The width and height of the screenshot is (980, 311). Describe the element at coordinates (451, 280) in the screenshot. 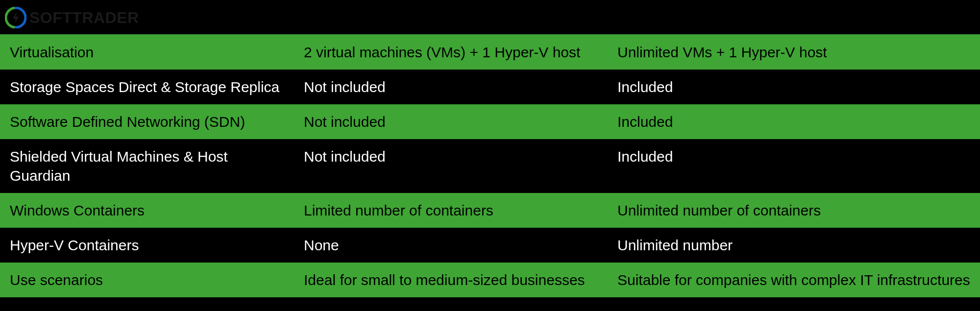

I see `standard-cell: Ideal for small to medium-sized business…` at that location.